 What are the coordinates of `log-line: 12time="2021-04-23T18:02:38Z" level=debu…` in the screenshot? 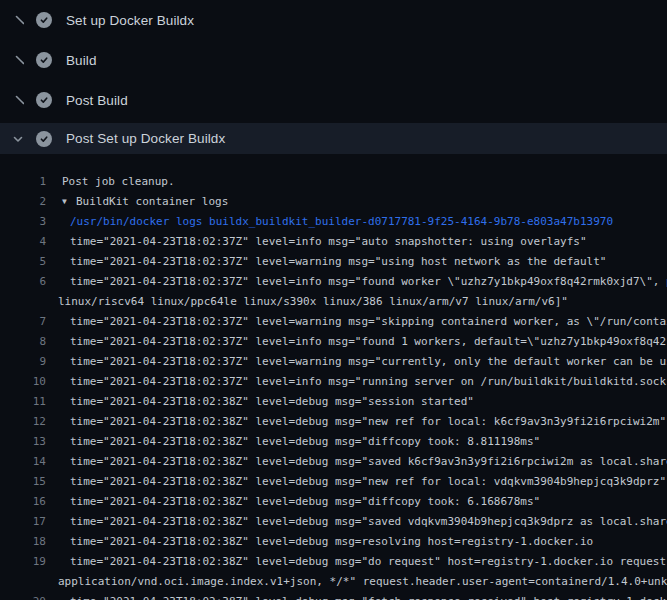 It's located at (334, 422).